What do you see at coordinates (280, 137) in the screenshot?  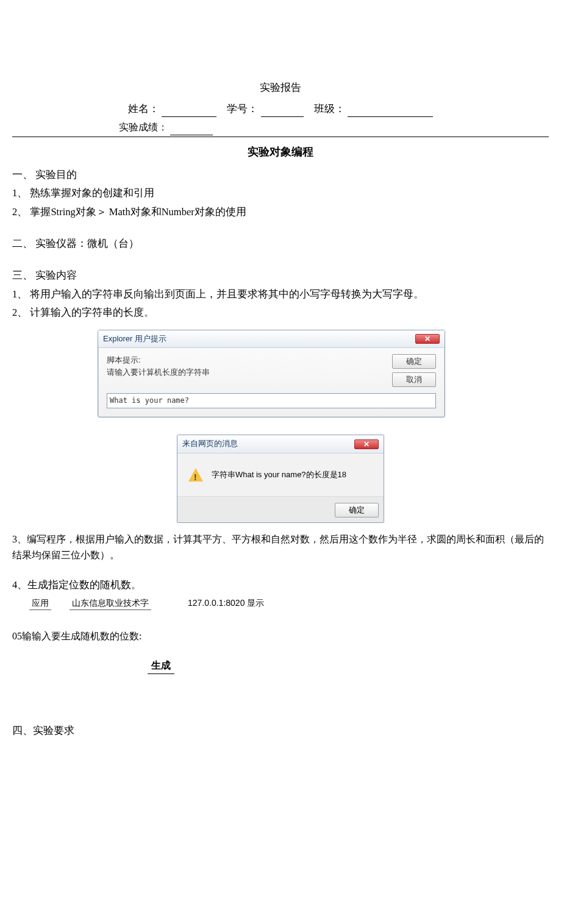 I see `divider` at bounding box center [280, 137].